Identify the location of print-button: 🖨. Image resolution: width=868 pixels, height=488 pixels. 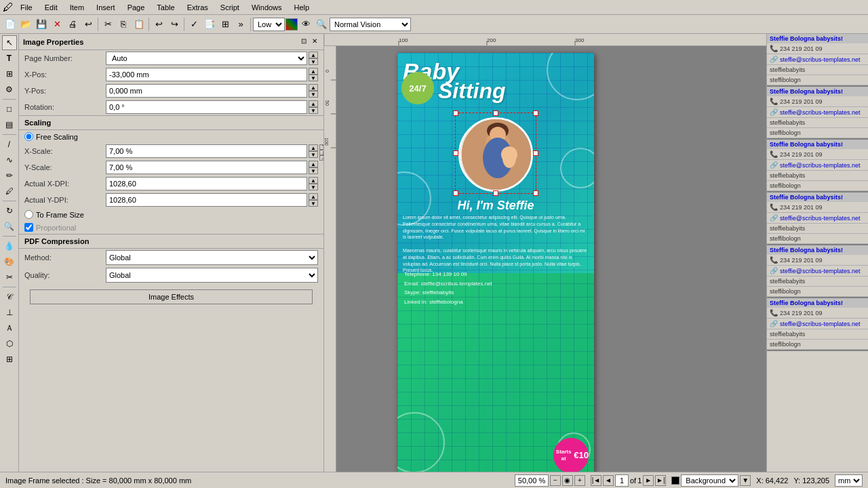
(73, 24).